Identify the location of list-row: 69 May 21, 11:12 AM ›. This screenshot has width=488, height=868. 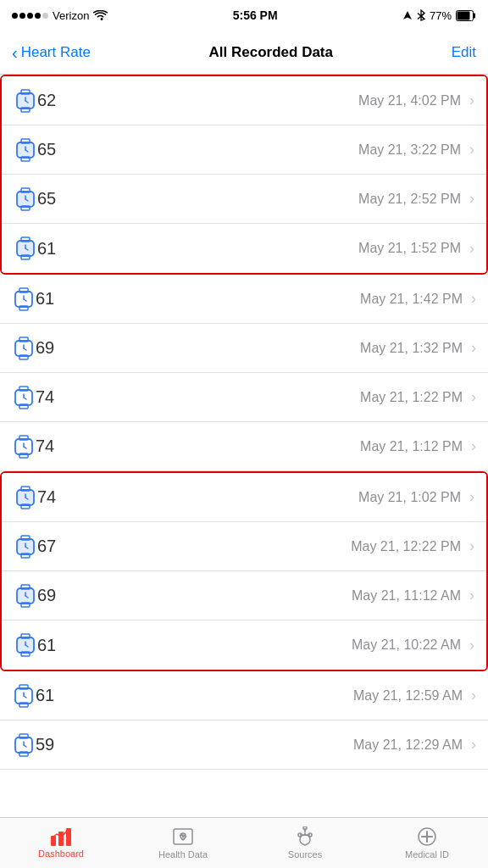
(244, 596).